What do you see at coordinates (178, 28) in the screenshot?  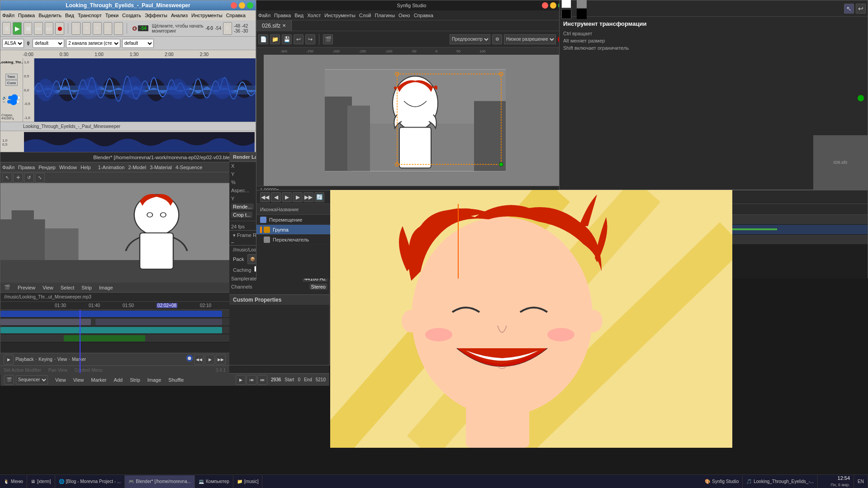 I see `monitor-text: Щёлкните, чтобы начать мониторинг` at bounding box center [178, 28].